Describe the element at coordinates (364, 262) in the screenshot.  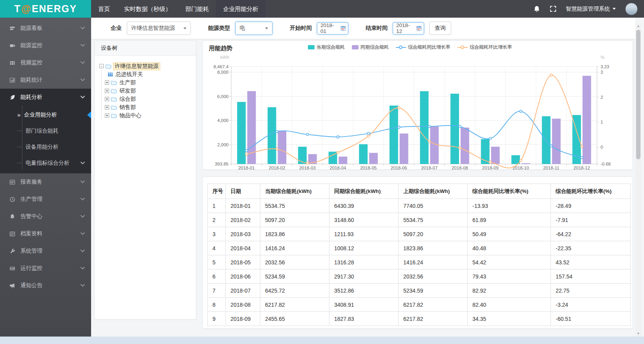
I see `table-cell: 1316.28` at that location.